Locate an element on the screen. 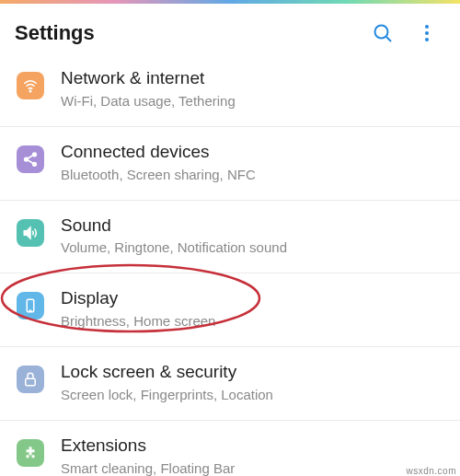 This screenshot has width=460, height=476. item-title: Display is located at coordinates (252, 298).